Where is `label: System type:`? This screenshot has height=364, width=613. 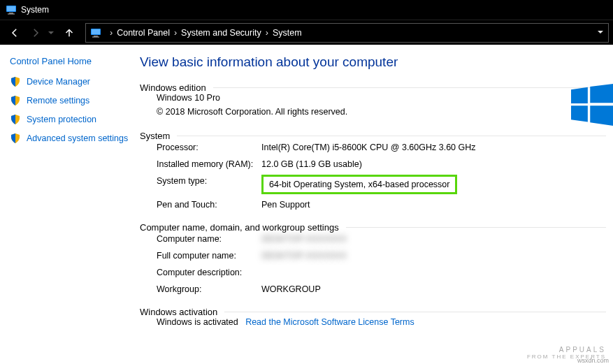
label: System type: is located at coordinates (209, 184).